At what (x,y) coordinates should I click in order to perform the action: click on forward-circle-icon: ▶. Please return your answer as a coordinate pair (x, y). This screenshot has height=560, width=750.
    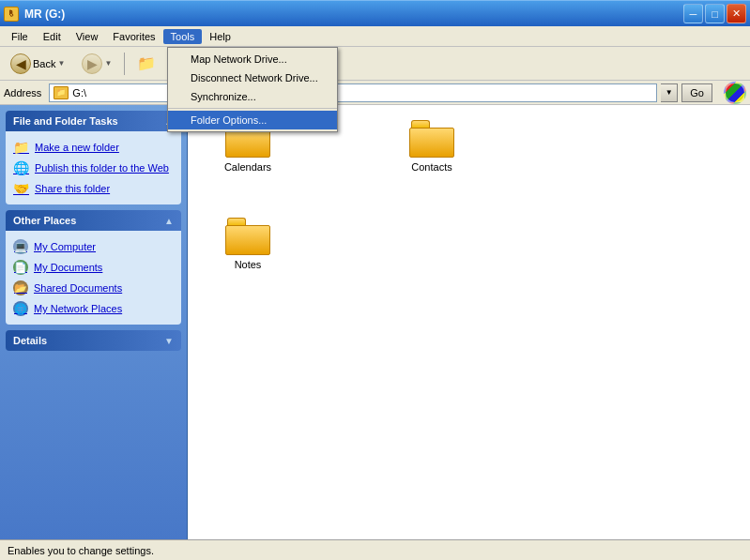
    Looking at the image, I should click on (92, 64).